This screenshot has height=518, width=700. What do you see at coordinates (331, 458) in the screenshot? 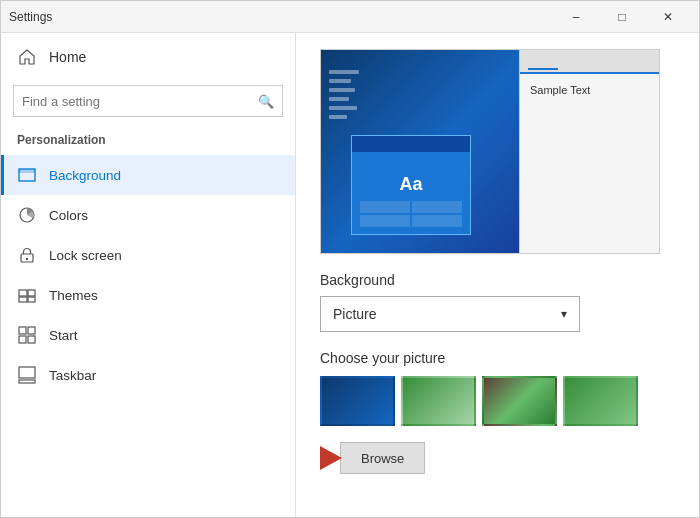
I see `browse-arrow-icon` at bounding box center [331, 458].